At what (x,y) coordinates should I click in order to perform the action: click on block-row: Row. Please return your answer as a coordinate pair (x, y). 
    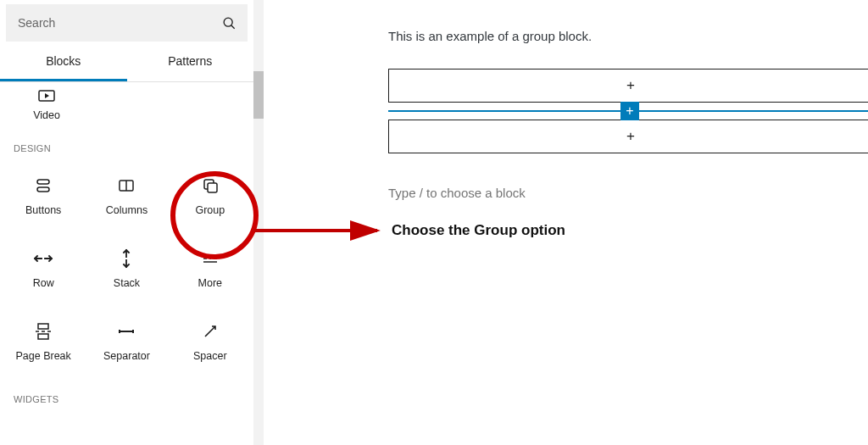
    Looking at the image, I should click on (43, 269).